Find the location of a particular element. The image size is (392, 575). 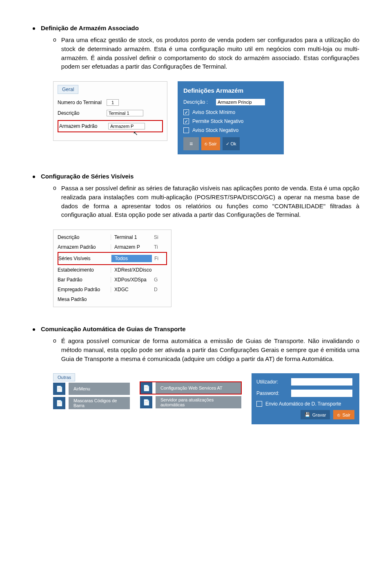

series-row: Mesa Padrão is located at coordinates (112, 299).